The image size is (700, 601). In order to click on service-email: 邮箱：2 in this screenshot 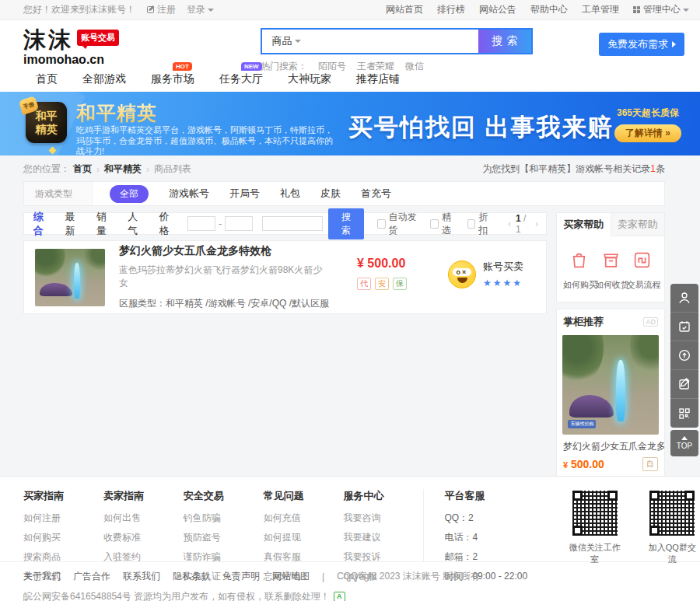, I will do `click(502, 557)`.